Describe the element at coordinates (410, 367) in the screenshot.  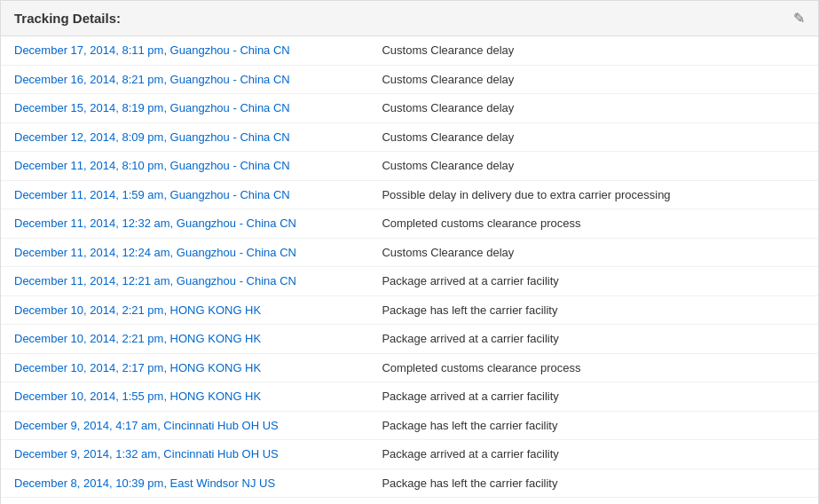
I see `table-row: December 10, 2014, 2:17 pm, HONG KONG HK…` at that location.